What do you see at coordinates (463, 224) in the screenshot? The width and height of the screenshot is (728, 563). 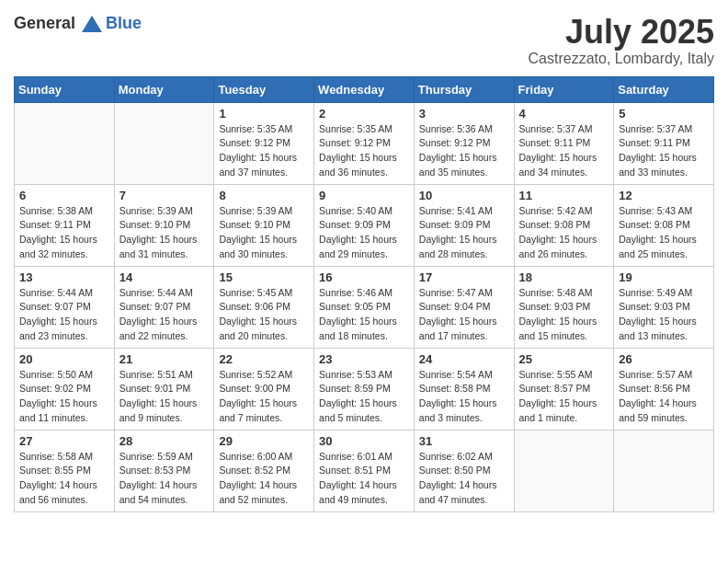 I see `table-cell: 10Sunrise: 5:41 AMSunset: 9:09 PMDayligh…` at bounding box center [463, 224].